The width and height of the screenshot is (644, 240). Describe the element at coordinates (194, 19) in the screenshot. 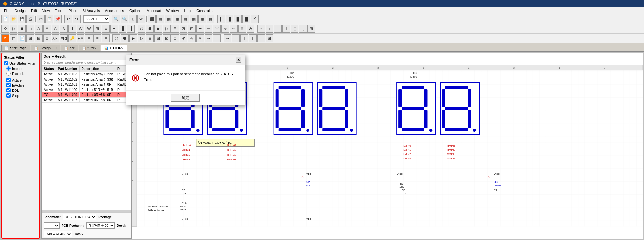

I see `t6: ▦` at that location.